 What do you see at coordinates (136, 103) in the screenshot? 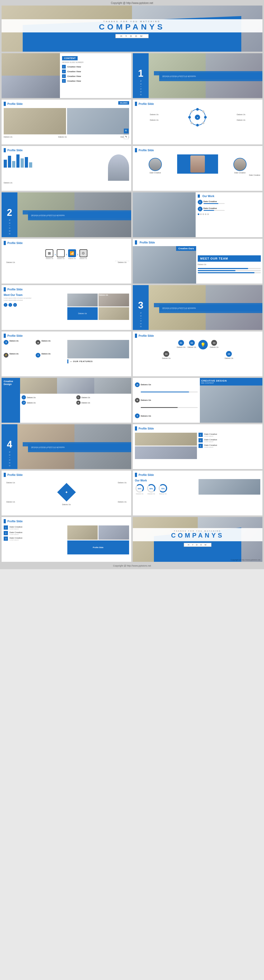
I see `blue-rect-3b` at bounding box center [136, 103].